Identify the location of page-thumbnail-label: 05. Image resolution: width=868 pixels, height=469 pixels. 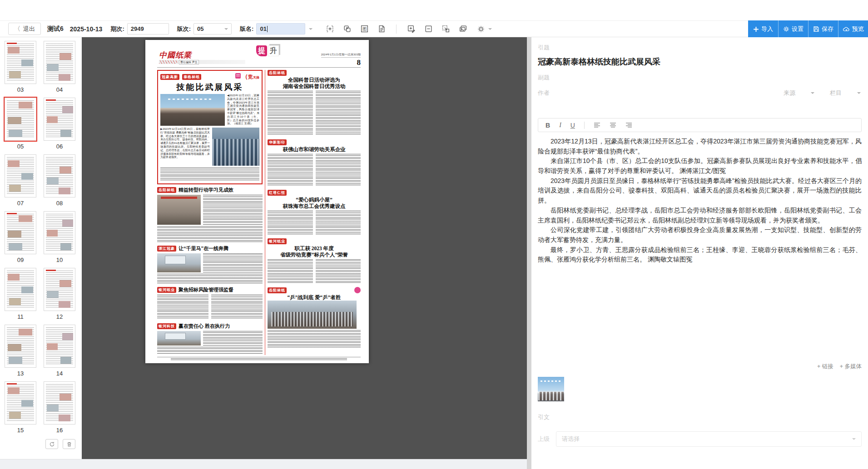
(20, 147).